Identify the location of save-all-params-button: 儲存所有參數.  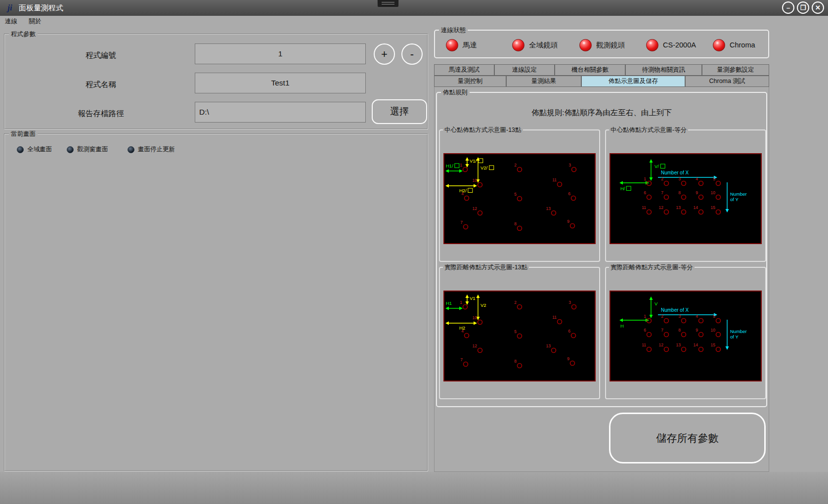
(687, 438).